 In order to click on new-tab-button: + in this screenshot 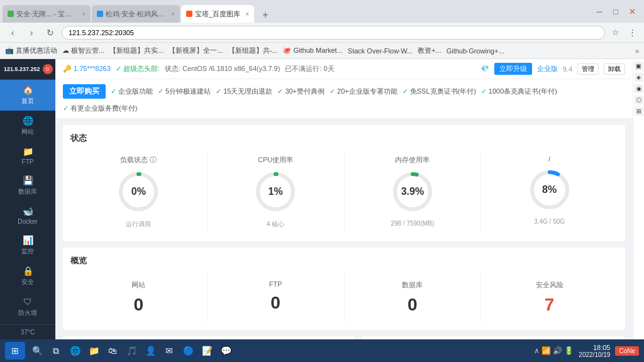, I will do `click(265, 15)`.